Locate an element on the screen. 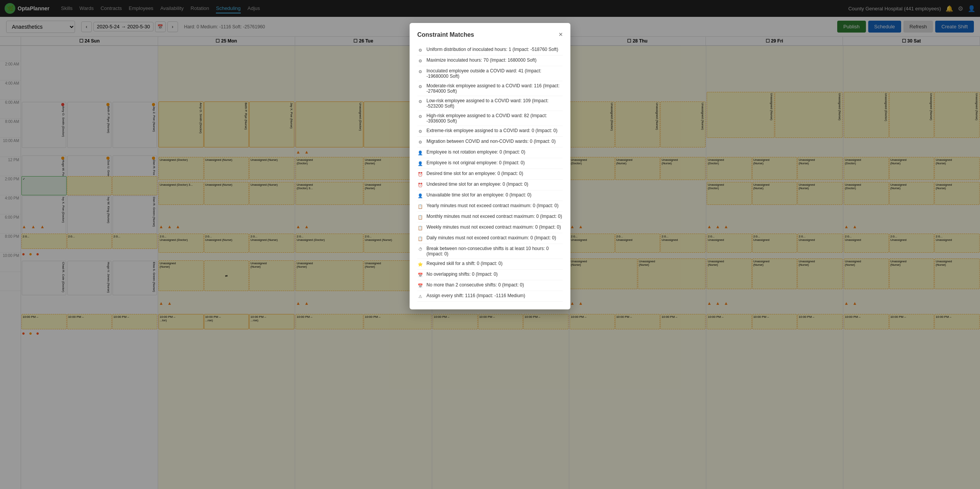 This screenshot has height=489, width=980. constraint-icon-7: ⚙ is located at coordinates (420, 142).